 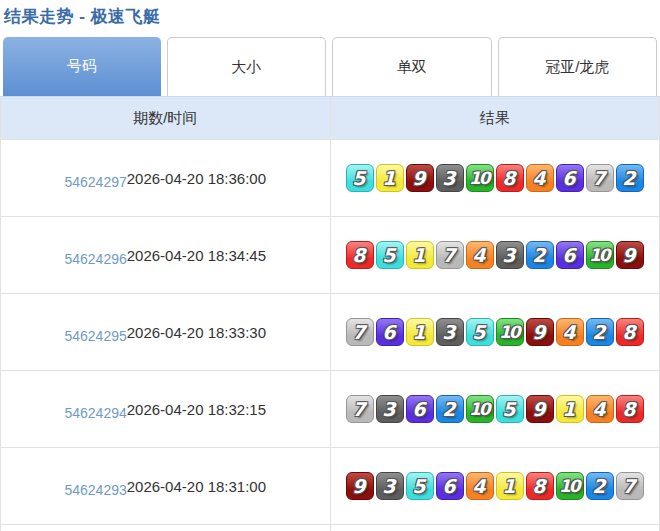 I want to click on tab-numbers: 号码, so click(x=82, y=66).